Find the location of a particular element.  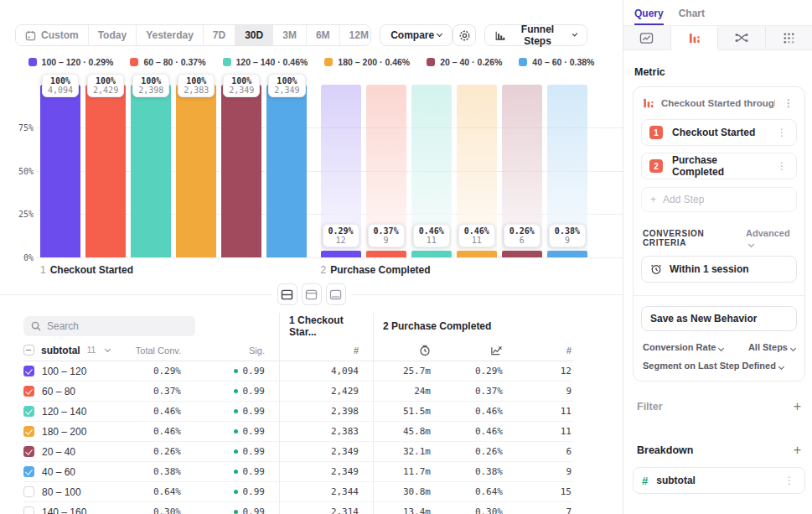

legend-item: 120 – 140 · 0.46% is located at coordinates (266, 62).